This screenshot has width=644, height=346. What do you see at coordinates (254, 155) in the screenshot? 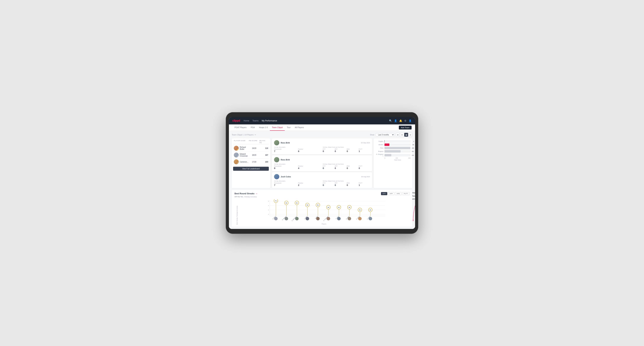
I see `player-score: 18/20` at bounding box center [254, 155].